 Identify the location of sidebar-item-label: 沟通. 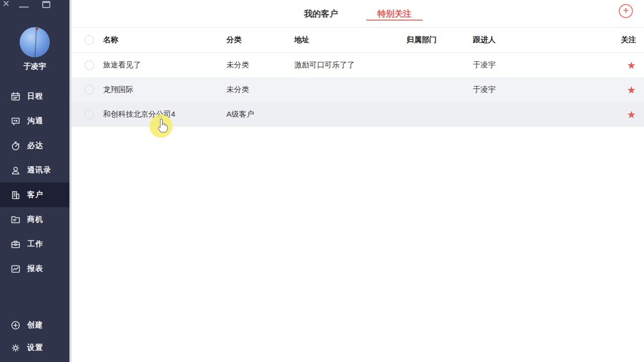
(35, 121).